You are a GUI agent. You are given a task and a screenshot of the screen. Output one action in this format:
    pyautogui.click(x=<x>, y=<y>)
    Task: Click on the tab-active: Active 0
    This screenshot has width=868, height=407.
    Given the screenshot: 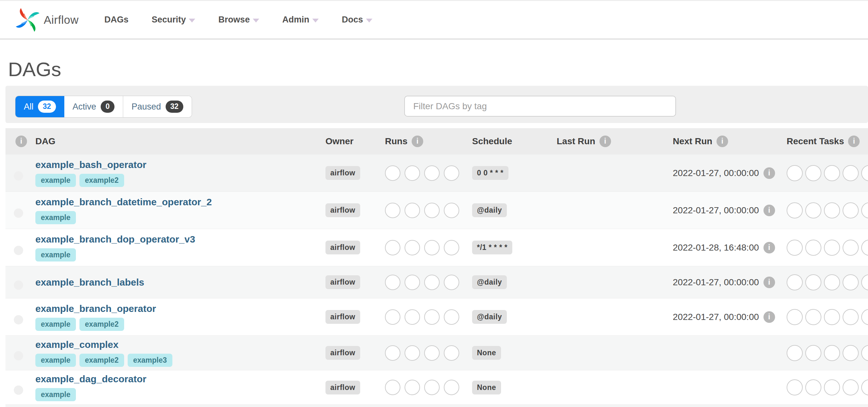 What is the action you would take?
    pyautogui.click(x=94, y=106)
    